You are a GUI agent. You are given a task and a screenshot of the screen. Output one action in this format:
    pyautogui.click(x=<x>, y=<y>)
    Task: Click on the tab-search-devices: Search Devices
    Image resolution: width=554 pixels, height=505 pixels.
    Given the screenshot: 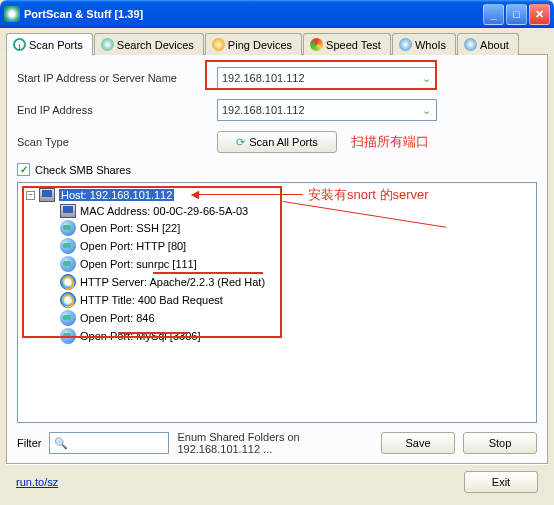 What is the action you would take?
    pyautogui.click(x=149, y=44)
    